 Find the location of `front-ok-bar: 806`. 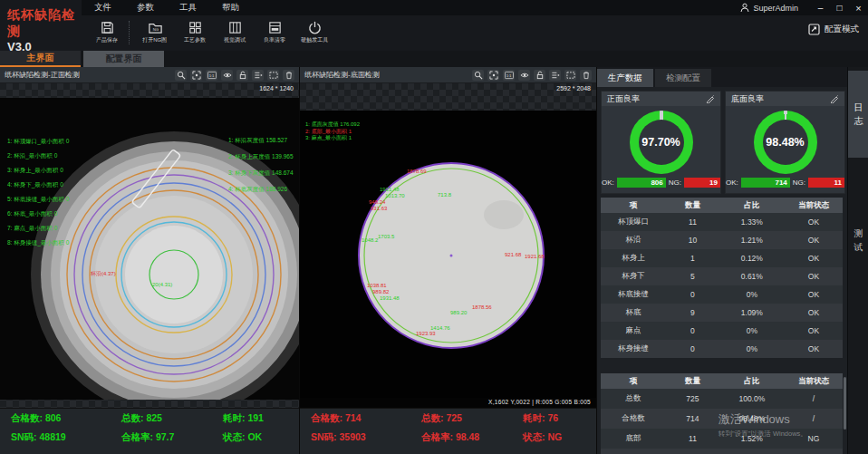

front-ok-bar: 806 is located at coordinates (641, 183).